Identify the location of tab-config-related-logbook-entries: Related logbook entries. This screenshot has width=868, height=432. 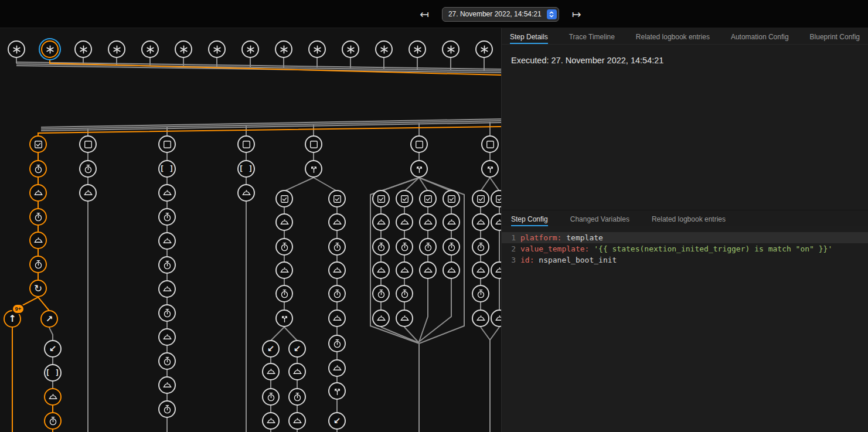
(689, 218).